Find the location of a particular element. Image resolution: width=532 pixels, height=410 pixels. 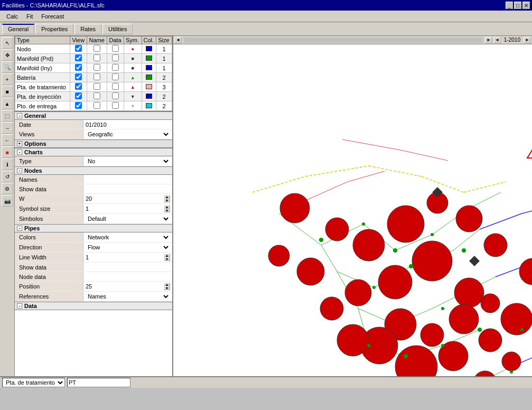

collapse-nodes: - is located at coordinates (20, 171).